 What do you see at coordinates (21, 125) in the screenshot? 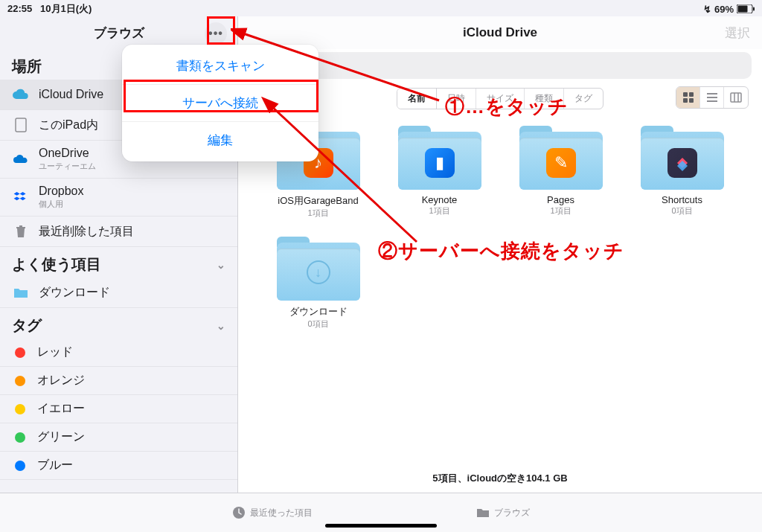
I see `ipad-icon` at bounding box center [21, 125].